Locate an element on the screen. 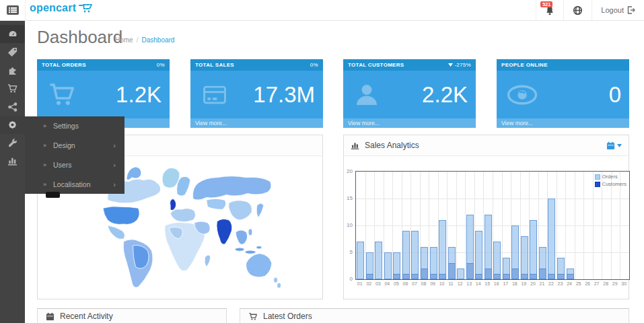  x-axis-tick: 17 is located at coordinates (505, 284).